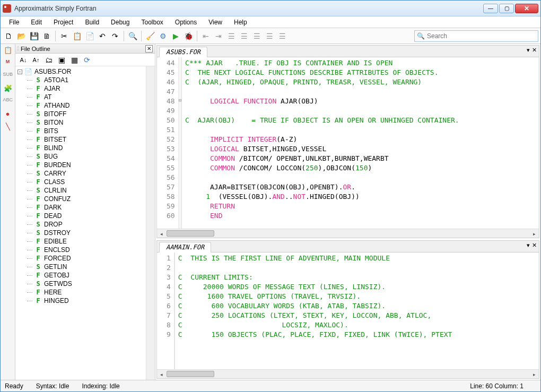  Describe the element at coordinates (362, 82) in the screenshot. I see `code-line: C (AJAR, HINGED, OPAQUE, PRINTD, TREASR,…` at that location.